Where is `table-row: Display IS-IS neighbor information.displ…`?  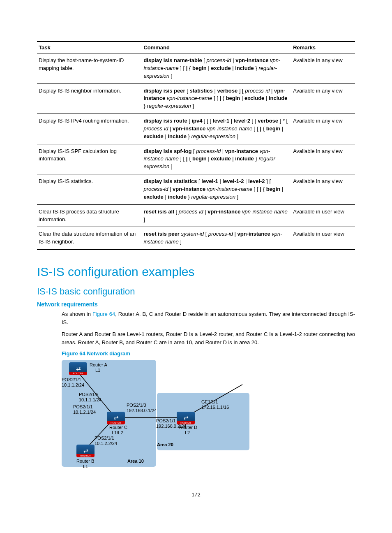
table-row: Display IS-IS neighbor information.displ… is located at coordinates (196, 99).